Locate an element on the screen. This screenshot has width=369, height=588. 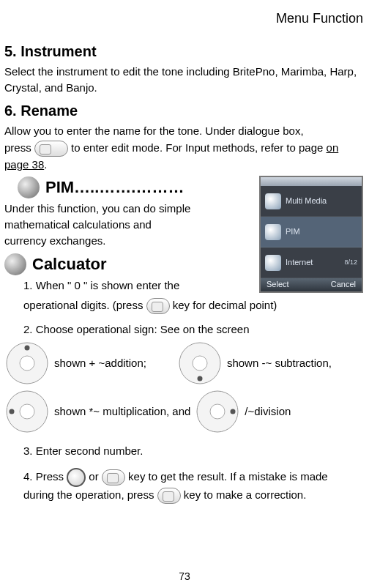
rename-line2a: press is located at coordinates (19, 148).